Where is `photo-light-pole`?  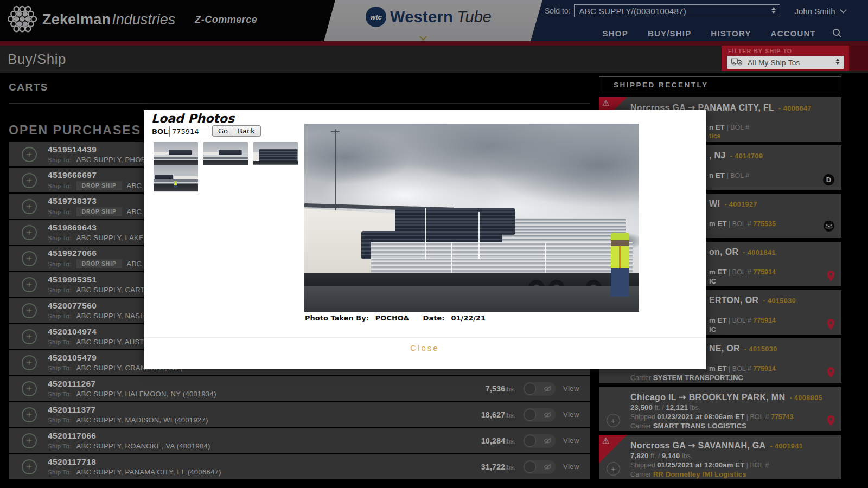
photo-light-pole is located at coordinates (335, 170).